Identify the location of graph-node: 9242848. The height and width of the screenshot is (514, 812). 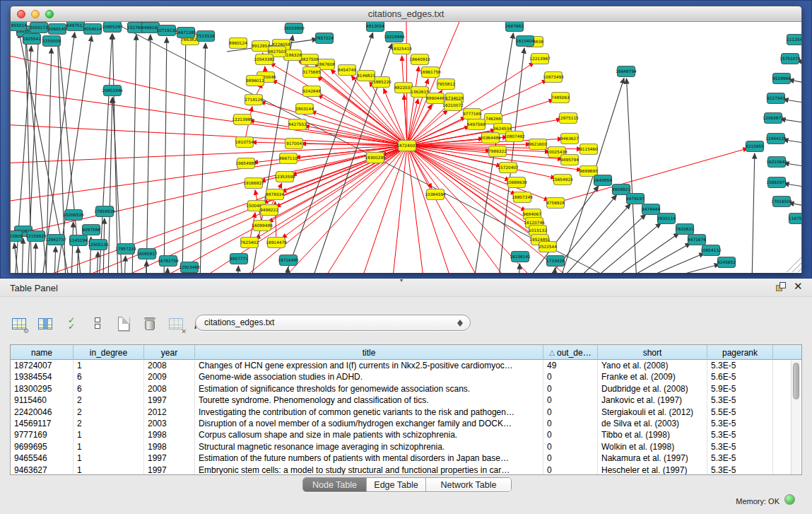
(312, 92).